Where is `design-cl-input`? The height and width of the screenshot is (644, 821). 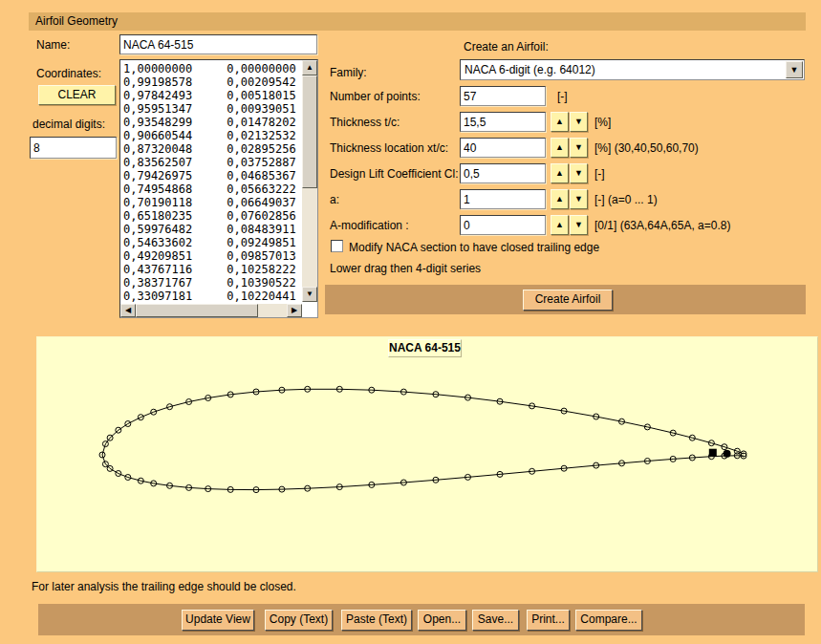
design-cl-input is located at coordinates (503, 174).